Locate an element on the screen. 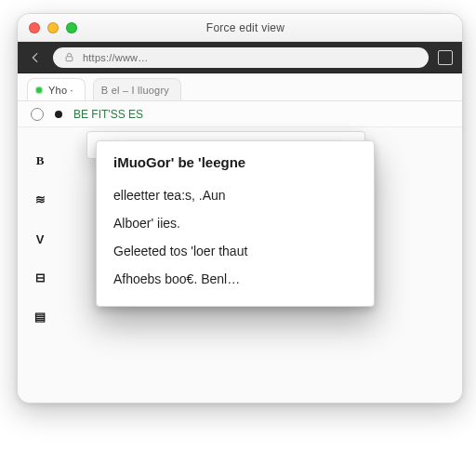  status-dot-icon is located at coordinates (59, 114).